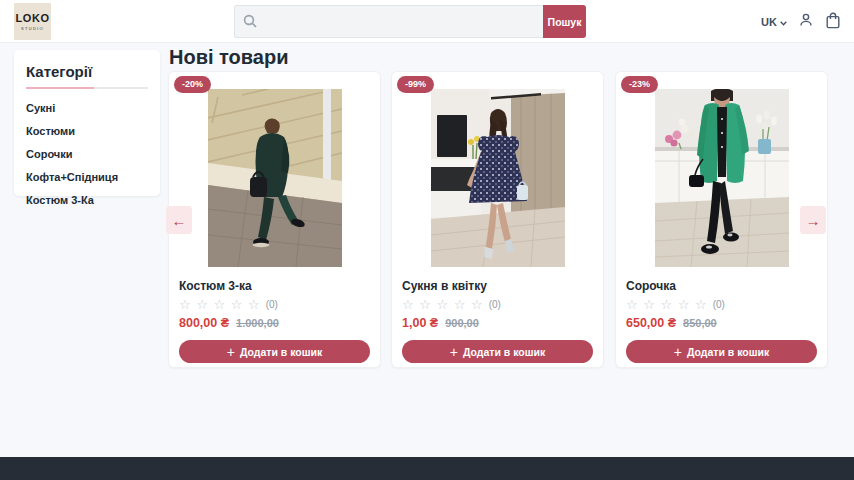 The width and height of the screenshot is (854, 480). I want to click on carousel-next-button: →, so click(813, 220).